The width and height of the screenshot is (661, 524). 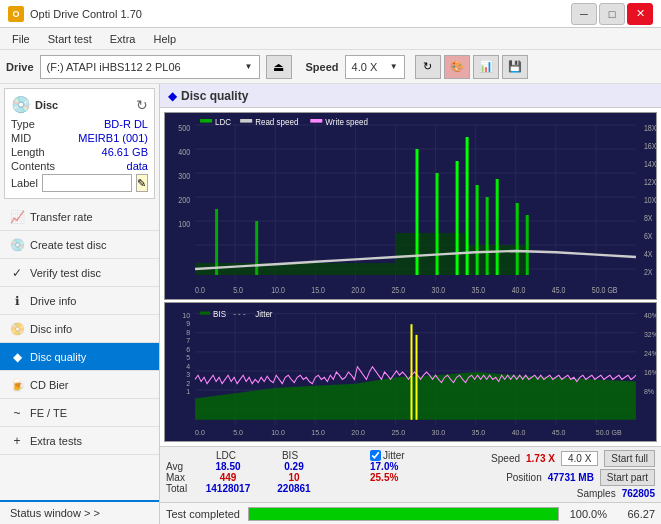 I want to click on svg-text: 50.0 GB, so click(x=609, y=432).